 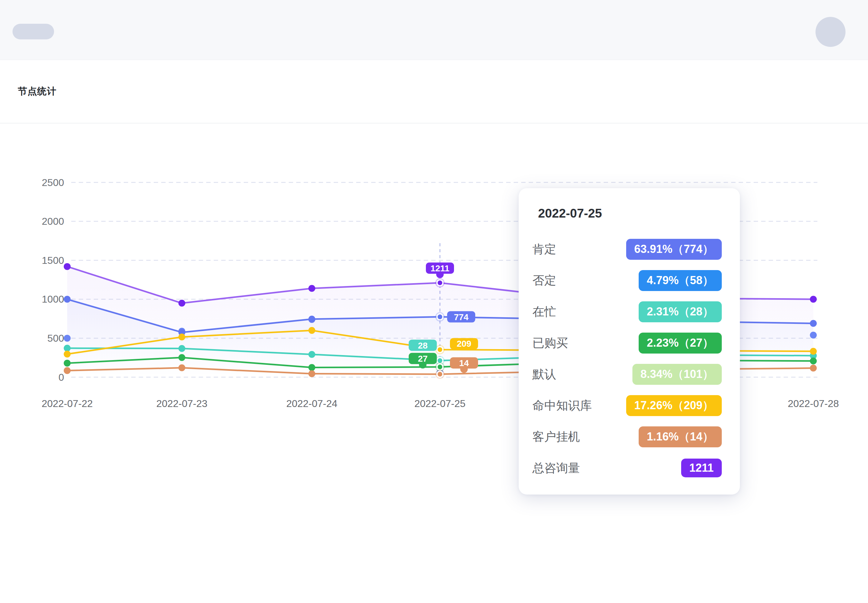 I want to click on tooltip-date-title: 2022-07-25, so click(x=630, y=213).